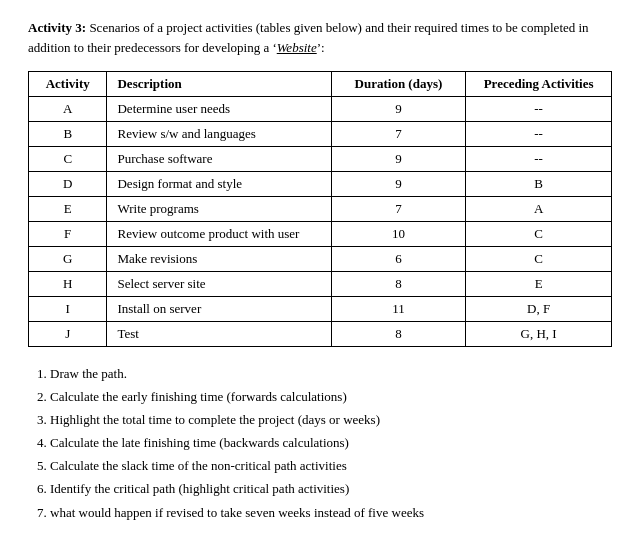 This screenshot has width=640, height=557. I want to click on cell-activity: F, so click(68, 234).